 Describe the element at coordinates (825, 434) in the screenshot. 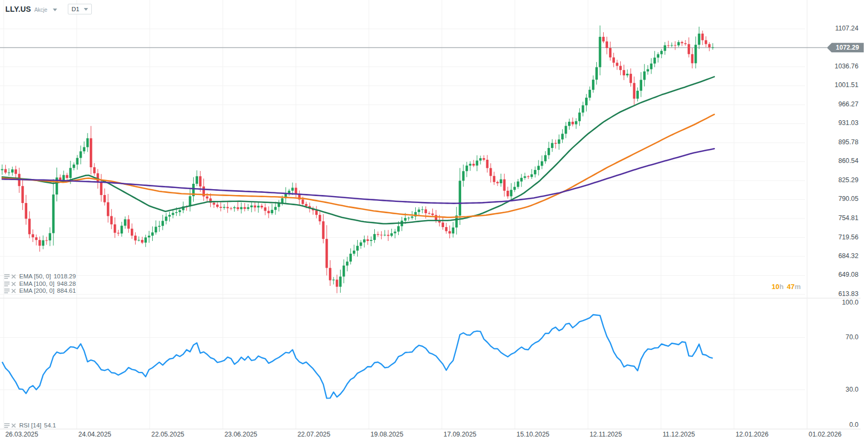

I see `date-axis-label: 01.02.2026` at that location.